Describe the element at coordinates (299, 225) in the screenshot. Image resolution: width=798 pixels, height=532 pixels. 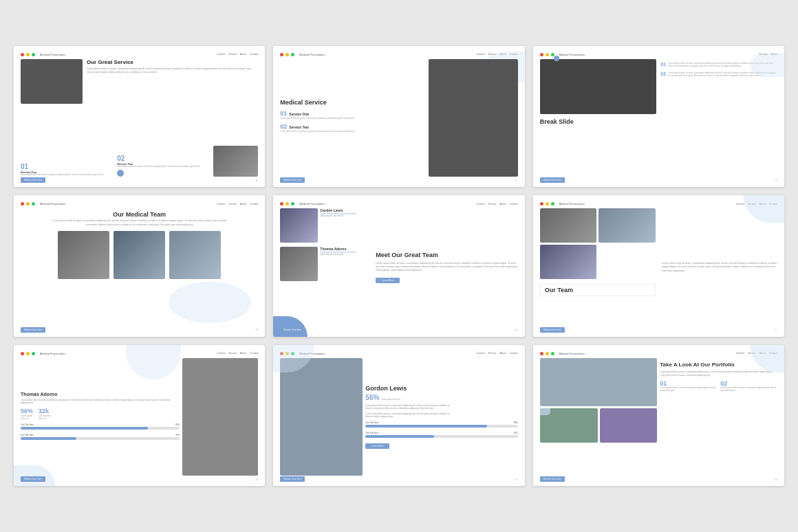
I see `gordon-photo` at that location.